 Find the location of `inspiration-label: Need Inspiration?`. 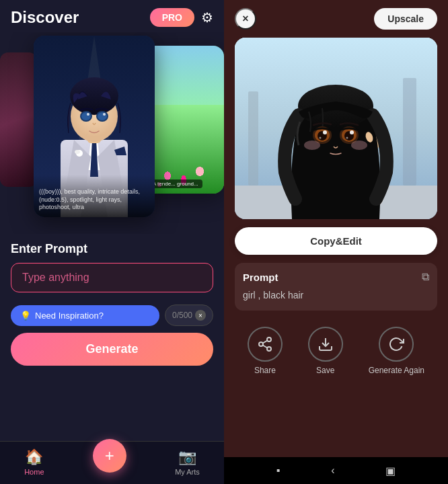

inspiration-label: Need Inspiration? is located at coordinates (69, 316).